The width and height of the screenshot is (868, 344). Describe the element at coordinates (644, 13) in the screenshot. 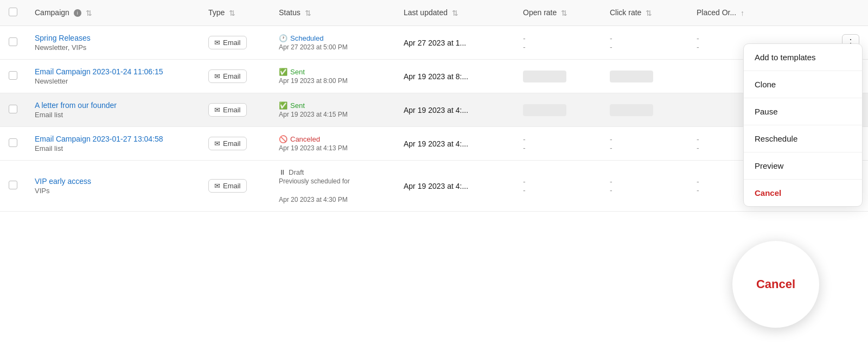

I see `th-click-rate: Click rate ⇅` at that location.